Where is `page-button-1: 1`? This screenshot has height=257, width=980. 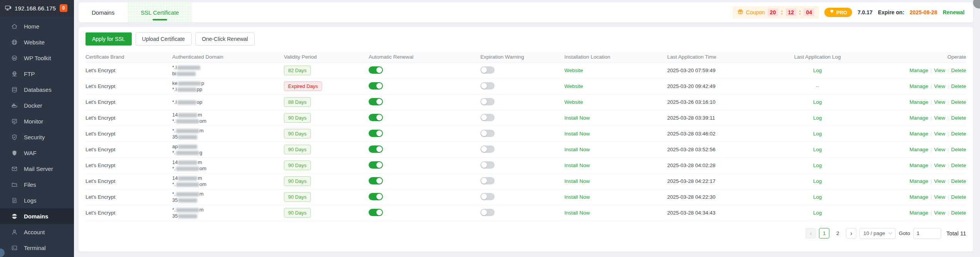
page-button-1: 1 is located at coordinates (824, 233).